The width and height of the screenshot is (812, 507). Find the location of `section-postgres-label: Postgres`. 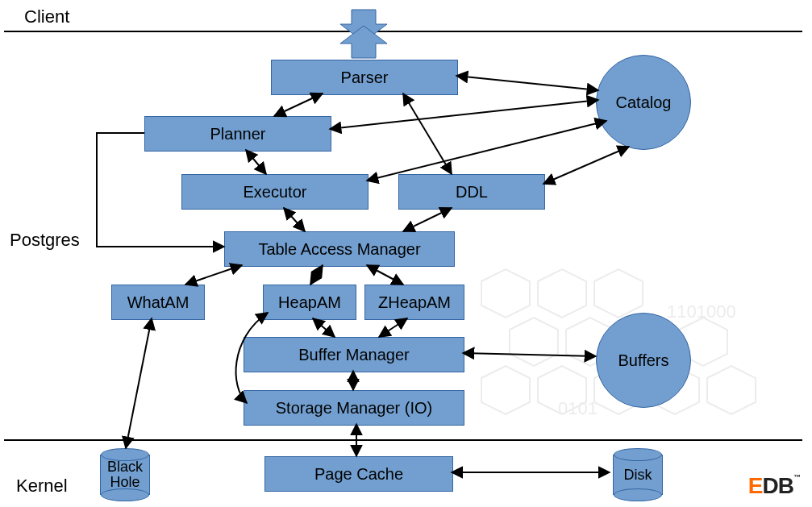

section-postgres-label: Postgres is located at coordinates (45, 240).